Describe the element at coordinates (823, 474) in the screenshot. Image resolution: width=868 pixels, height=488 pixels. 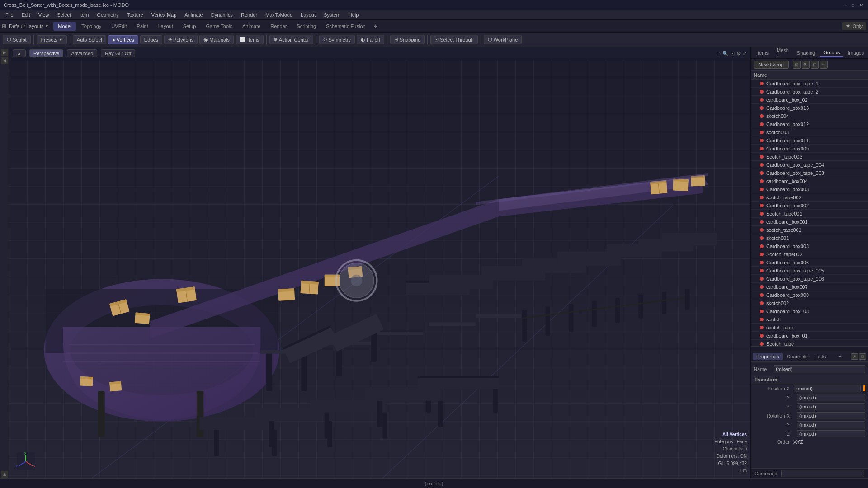
I see `command-input` at that location.